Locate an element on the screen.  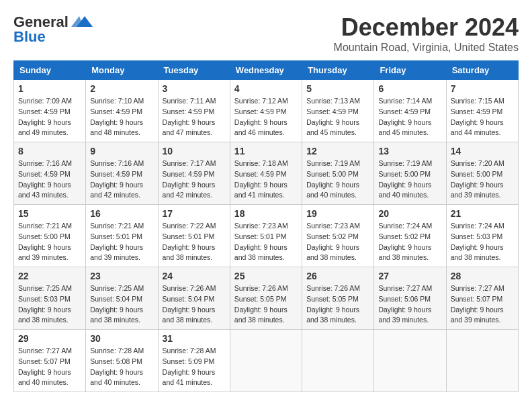
day-number: 29 is located at coordinates (50, 338).